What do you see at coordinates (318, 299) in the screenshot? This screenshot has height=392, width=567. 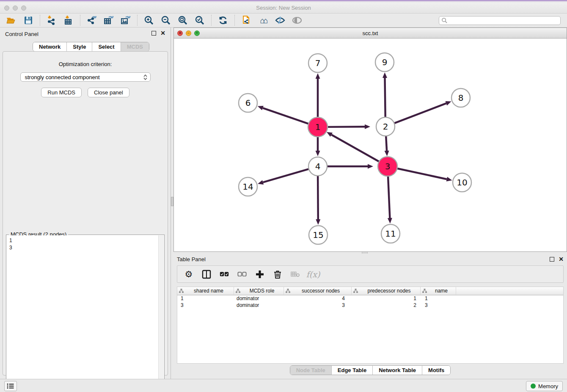 I see `cell-successor-nodes: 4` at bounding box center [318, 299].